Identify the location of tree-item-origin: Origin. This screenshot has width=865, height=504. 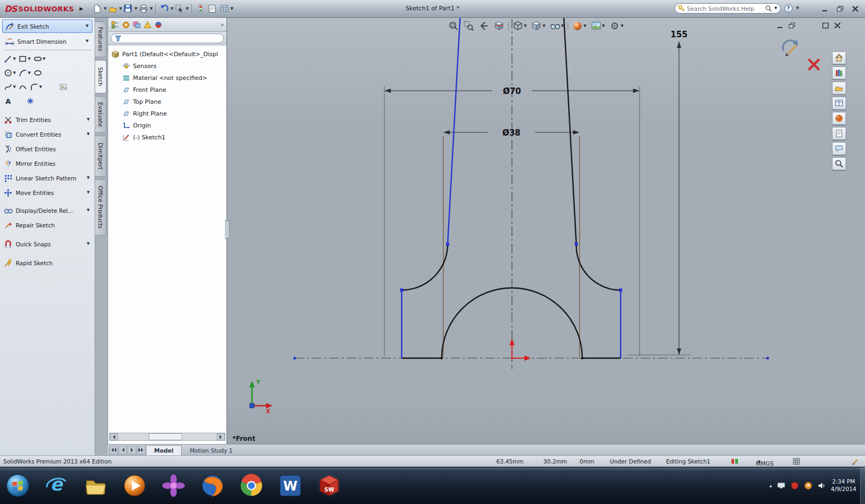
(168, 125).